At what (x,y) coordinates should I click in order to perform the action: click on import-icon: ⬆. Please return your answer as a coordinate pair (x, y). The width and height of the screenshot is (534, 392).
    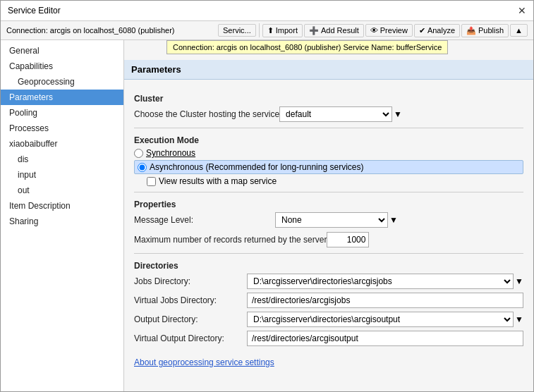
    Looking at the image, I should click on (271, 31).